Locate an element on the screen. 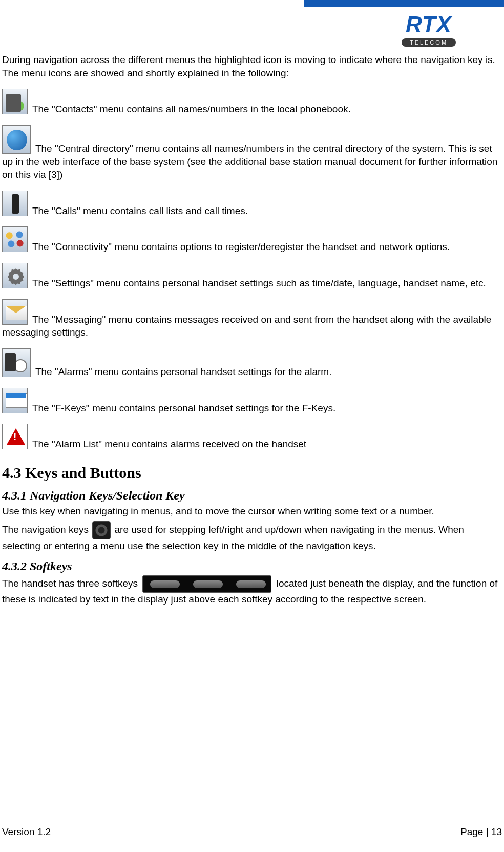 The height and width of the screenshot is (852, 504). logo-subtext: TELECOM is located at coordinates (429, 43).